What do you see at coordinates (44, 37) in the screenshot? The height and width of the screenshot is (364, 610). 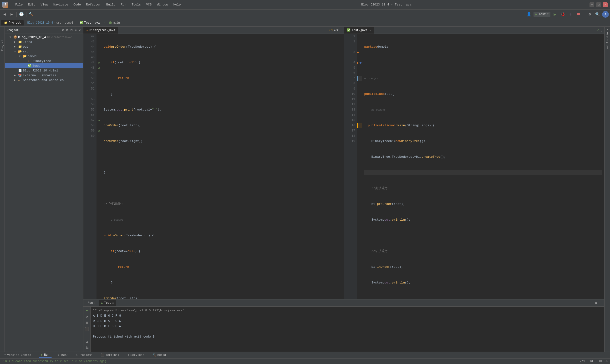 I see `tree-item-root: ▼ 📦 Blog_J2023_10_4 D:\Project\JAVA\` at bounding box center [44, 37].